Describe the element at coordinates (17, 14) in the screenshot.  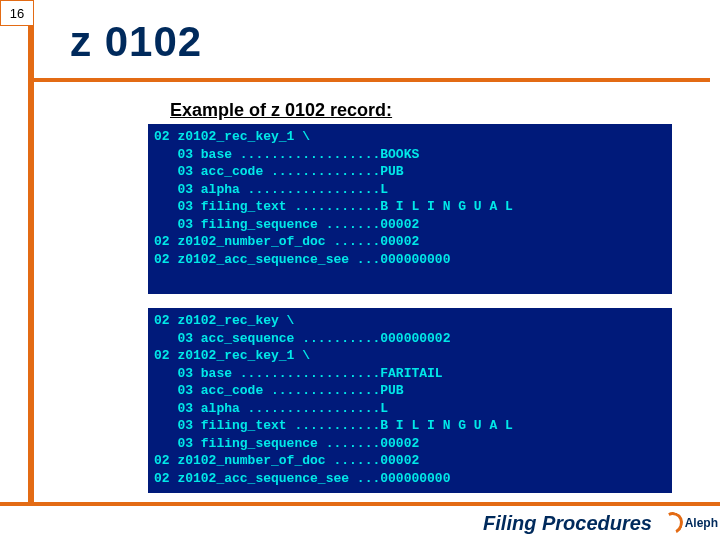
I see `slide-number: 16` at that location.